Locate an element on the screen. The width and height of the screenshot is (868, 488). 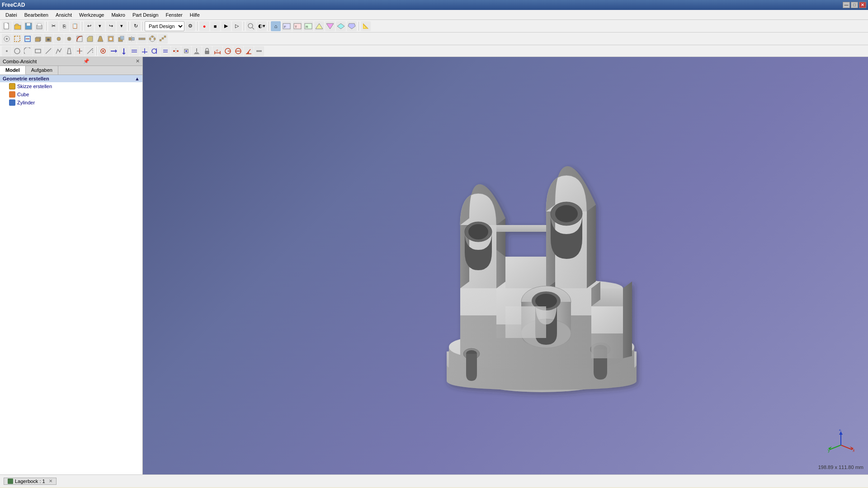
constraint-radius is located at coordinates (228, 51).